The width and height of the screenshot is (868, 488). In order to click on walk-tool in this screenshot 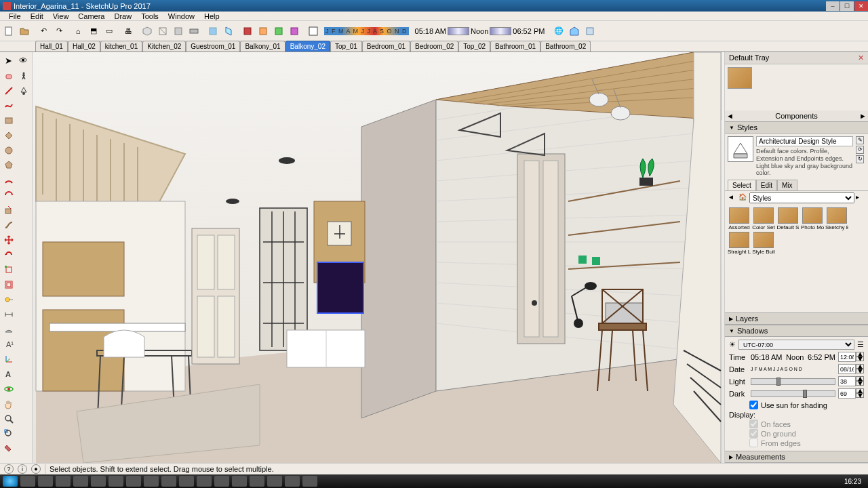, I will do `click(23, 76)`.